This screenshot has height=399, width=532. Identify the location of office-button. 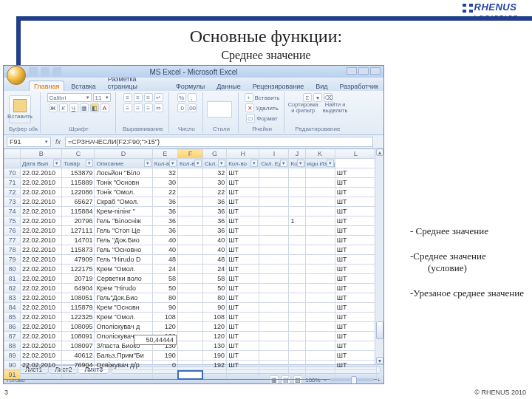
(16, 75).